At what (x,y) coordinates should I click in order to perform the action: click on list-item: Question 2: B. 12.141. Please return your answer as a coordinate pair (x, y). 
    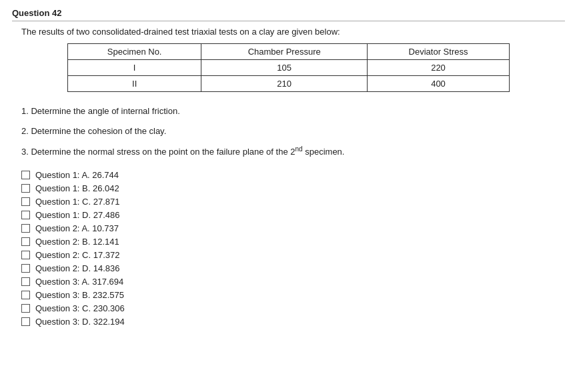
    Looking at the image, I should click on (288, 241).